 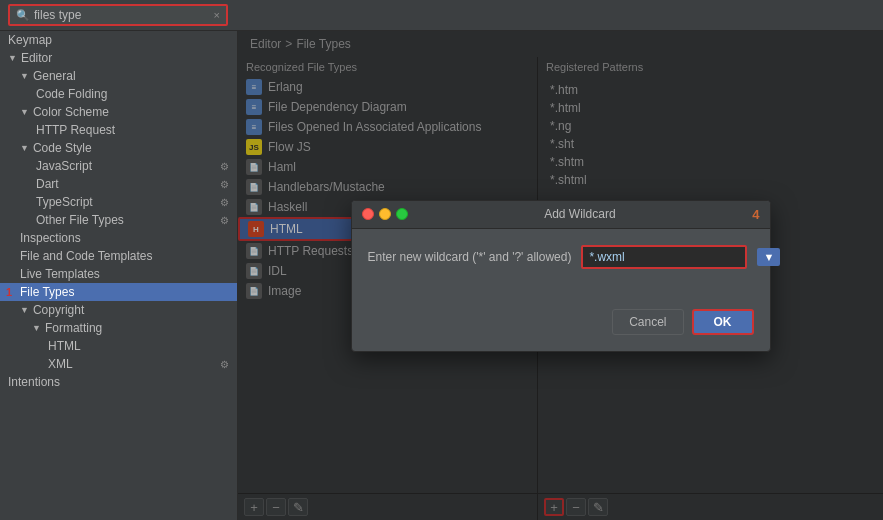 What do you see at coordinates (122, 15) in the screenshot?
I see `search-input` at bounding box center [122, 15].